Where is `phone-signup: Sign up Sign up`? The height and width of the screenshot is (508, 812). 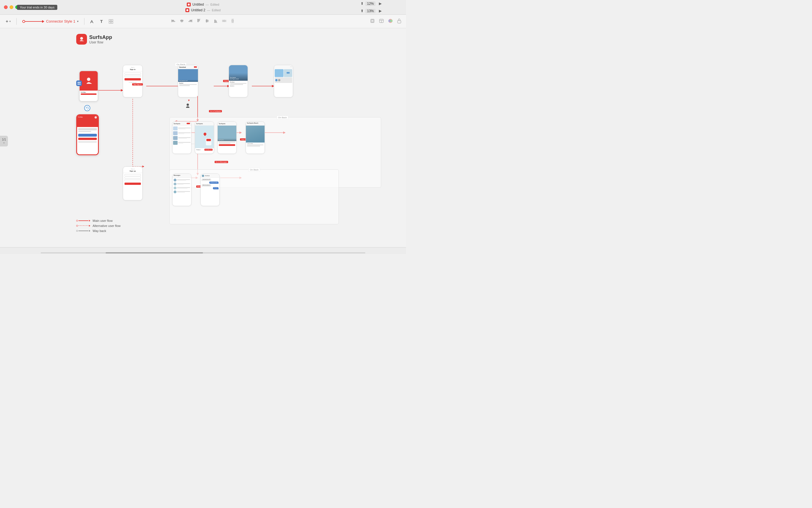
phone-signup: Sign up Sign up is located at coordinates (132, 183).